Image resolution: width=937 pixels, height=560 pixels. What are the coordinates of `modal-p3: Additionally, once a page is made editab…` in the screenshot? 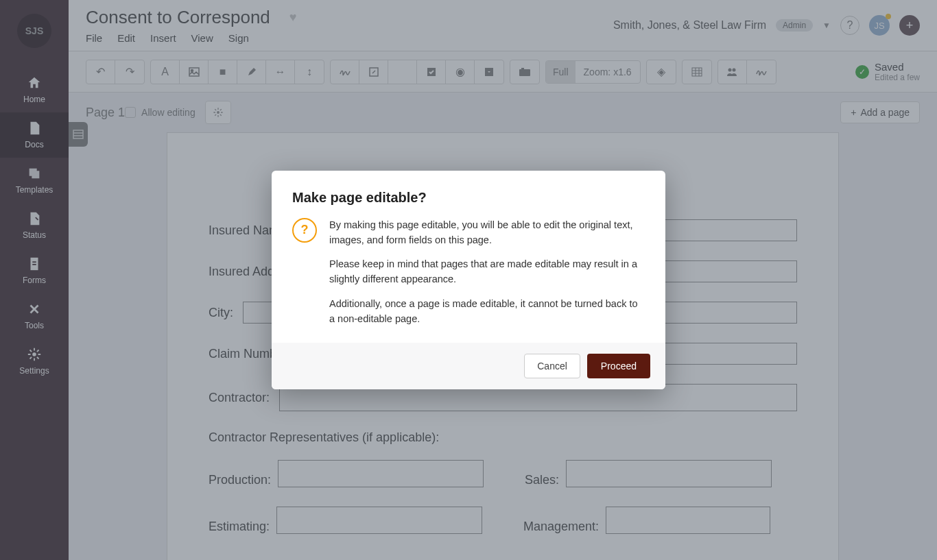 It's located at (487, 312).